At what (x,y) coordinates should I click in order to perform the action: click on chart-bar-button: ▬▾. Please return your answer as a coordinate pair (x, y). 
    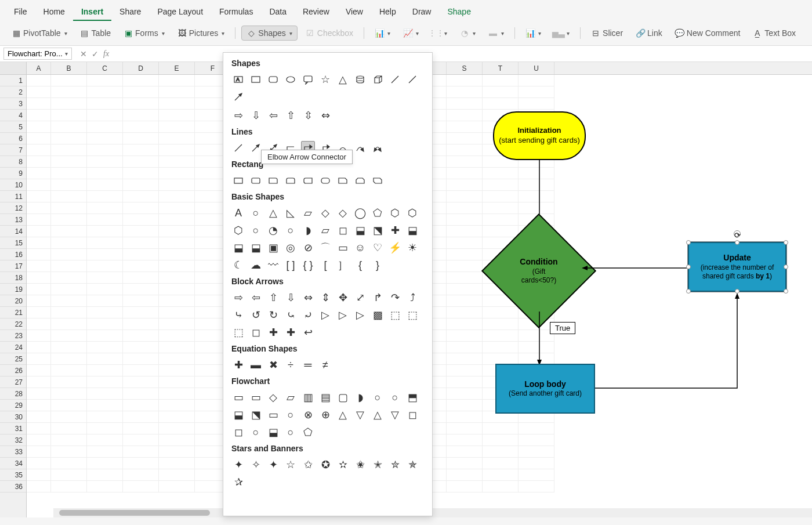
    Looking at the image, I should click on (496, 33).